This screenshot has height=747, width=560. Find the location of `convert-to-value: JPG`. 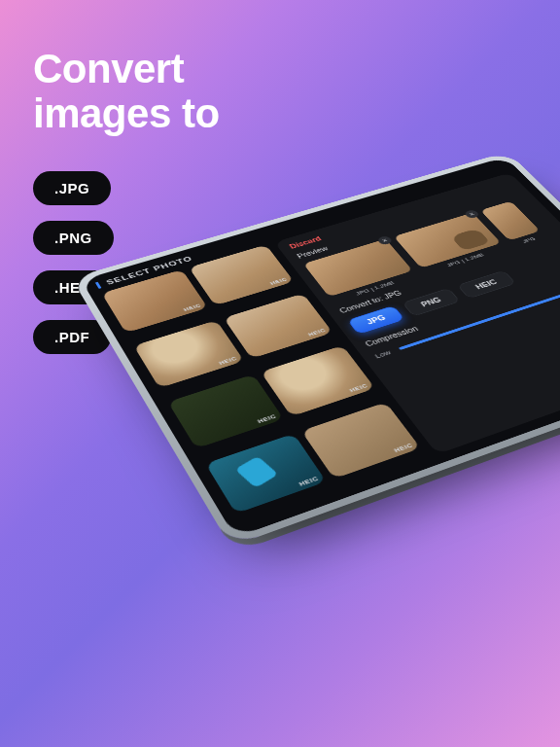

convert-to-value: JPG is located at coordinates (393, 294).